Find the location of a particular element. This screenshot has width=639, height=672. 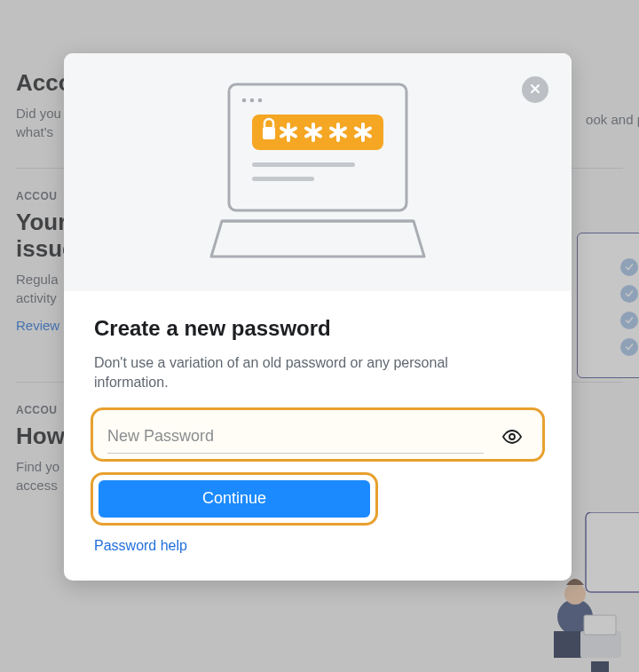

continue-button-highlight: Continue is located at coordinates (234, 499).